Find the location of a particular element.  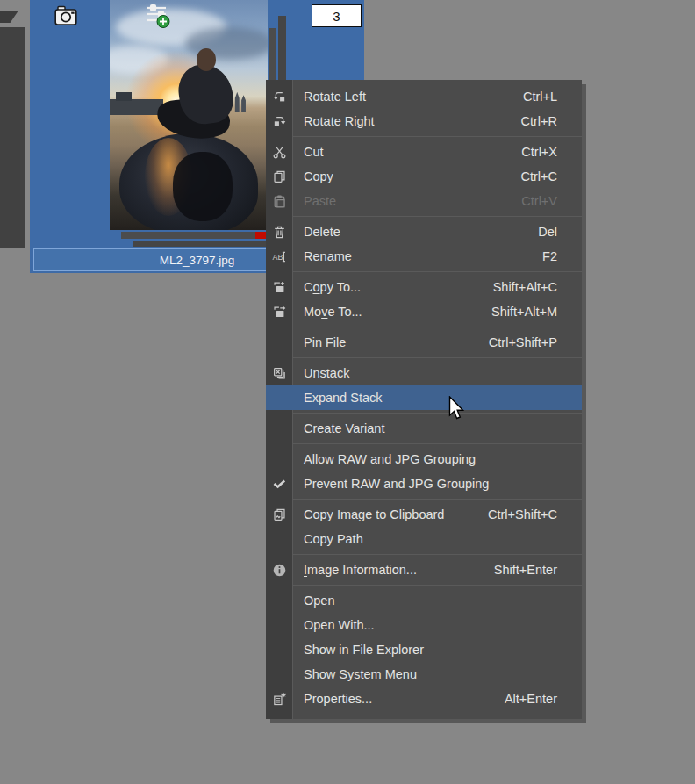

menu-item-shortcut: Ctrl+Shift+C is located at coordinates (535, 514).